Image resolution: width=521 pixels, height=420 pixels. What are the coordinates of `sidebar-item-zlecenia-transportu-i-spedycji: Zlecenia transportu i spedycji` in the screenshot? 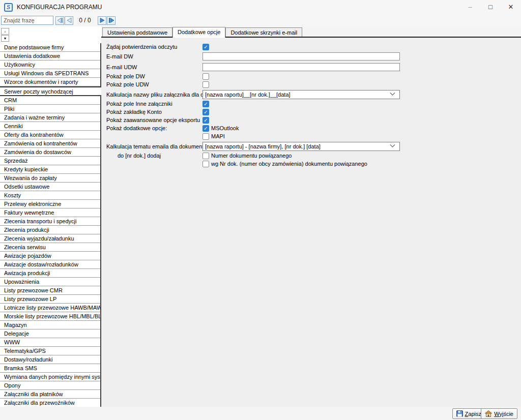 It's located at (50, 222).